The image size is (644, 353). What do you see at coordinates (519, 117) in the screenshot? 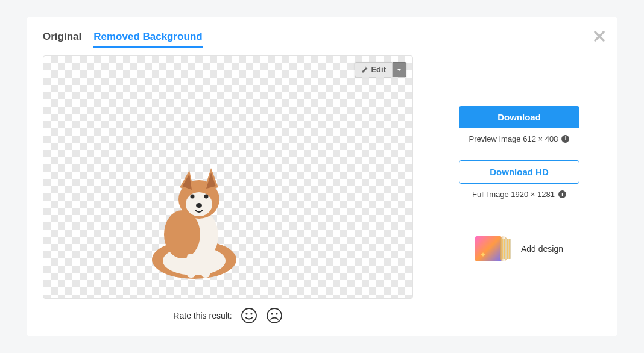
I see `download-button: Download` at bounding box center [519, 117].